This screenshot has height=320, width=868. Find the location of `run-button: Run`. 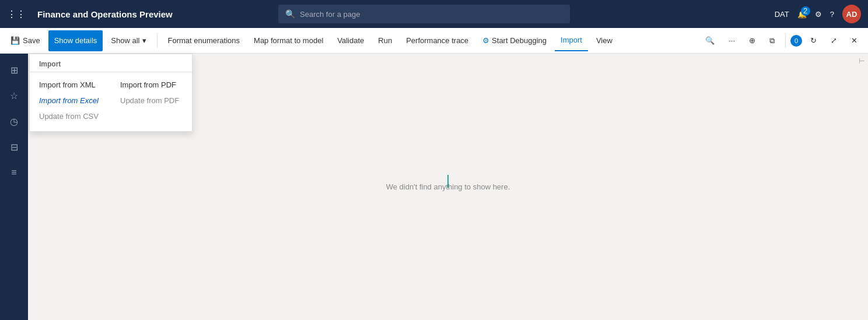

run-button: Run is located at coordinates (385, 41).